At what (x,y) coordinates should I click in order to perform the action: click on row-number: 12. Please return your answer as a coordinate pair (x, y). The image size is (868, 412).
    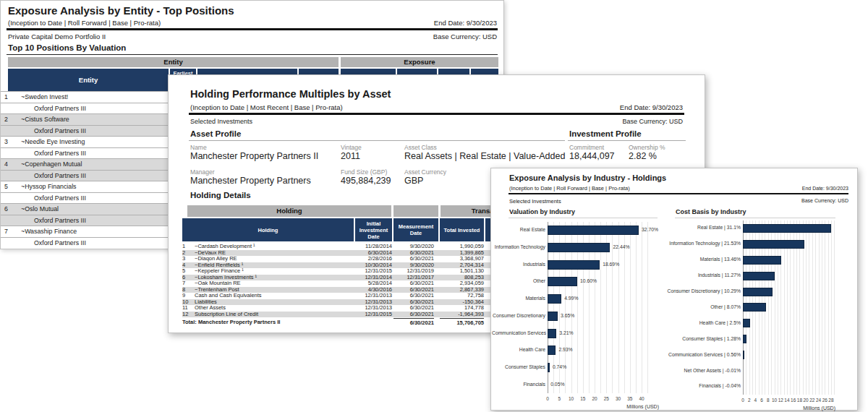
    Looking at the image, I should click on (185, 315).